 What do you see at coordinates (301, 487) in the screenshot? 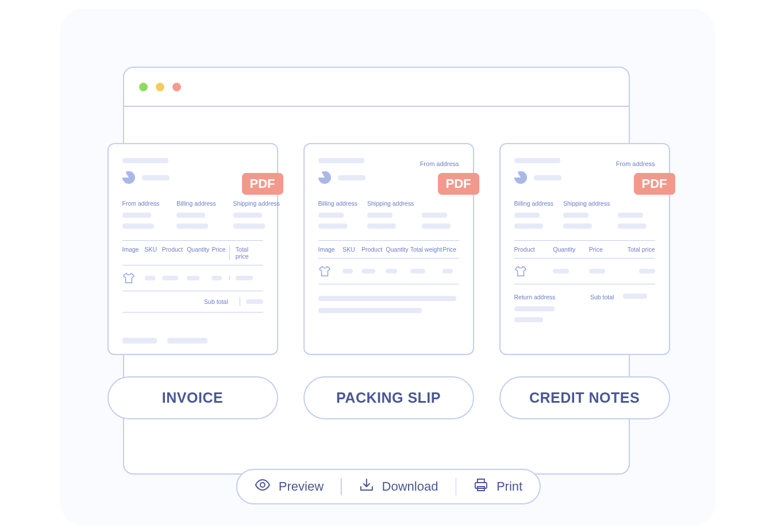
I see `preview-label: Preview` at bounding box center [301, 487].